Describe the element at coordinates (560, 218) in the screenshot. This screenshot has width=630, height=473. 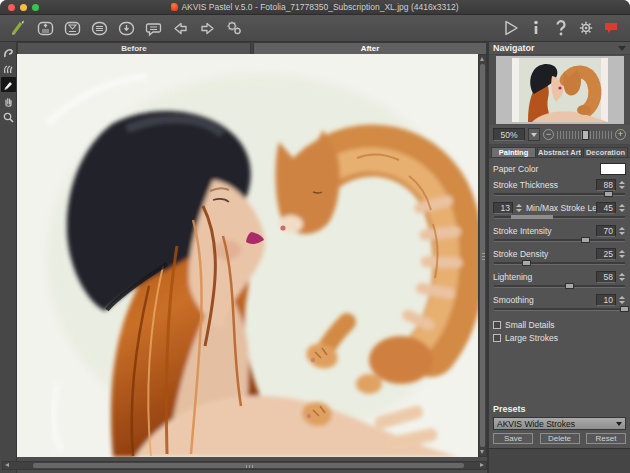
I see `stroke-length-slider` at that location.